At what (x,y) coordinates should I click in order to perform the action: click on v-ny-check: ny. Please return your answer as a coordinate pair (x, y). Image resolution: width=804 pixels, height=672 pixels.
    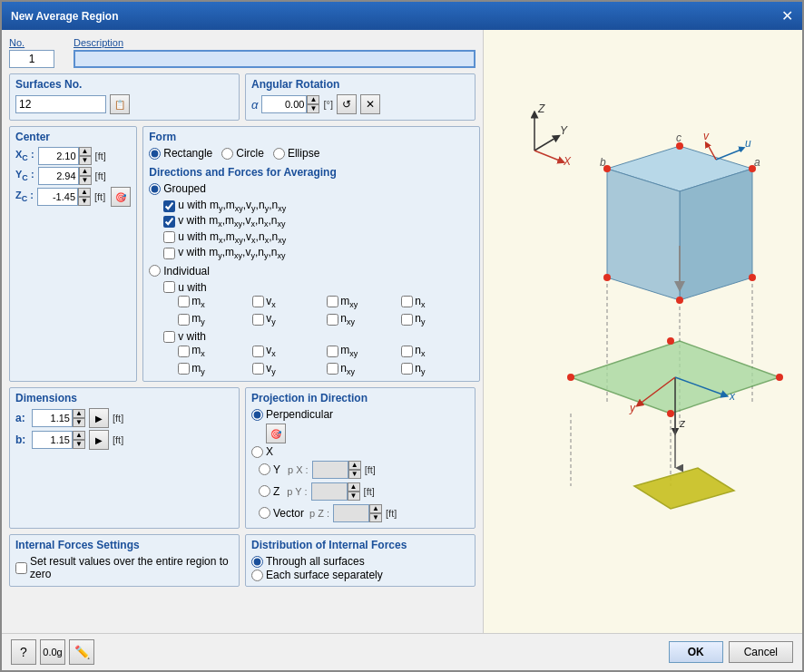
    Looking at the image, I should click on (437, 369).